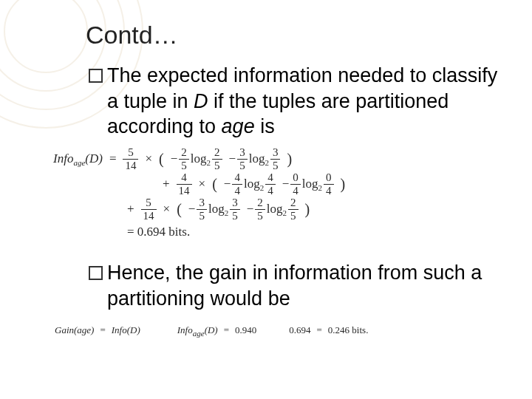  What do you see at coordinates (250, 185) in the screenshot?
I see `t2a: − 44 log2 44` at bounding box center [250, 185].